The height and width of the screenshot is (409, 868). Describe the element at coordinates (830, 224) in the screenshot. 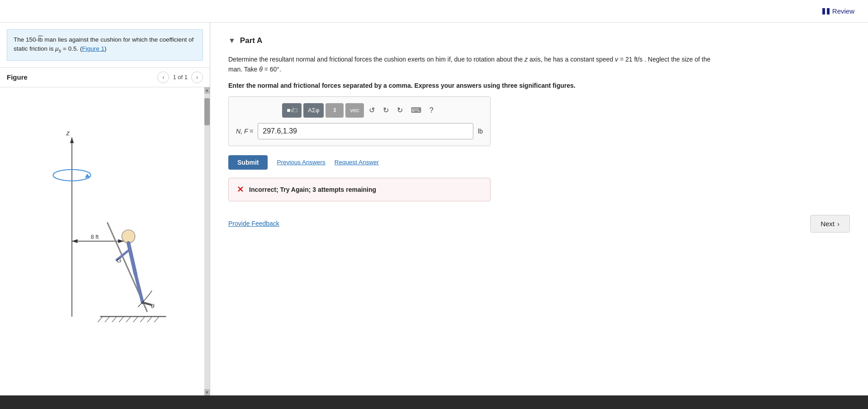

I see `next-button: Next ›` at that location.